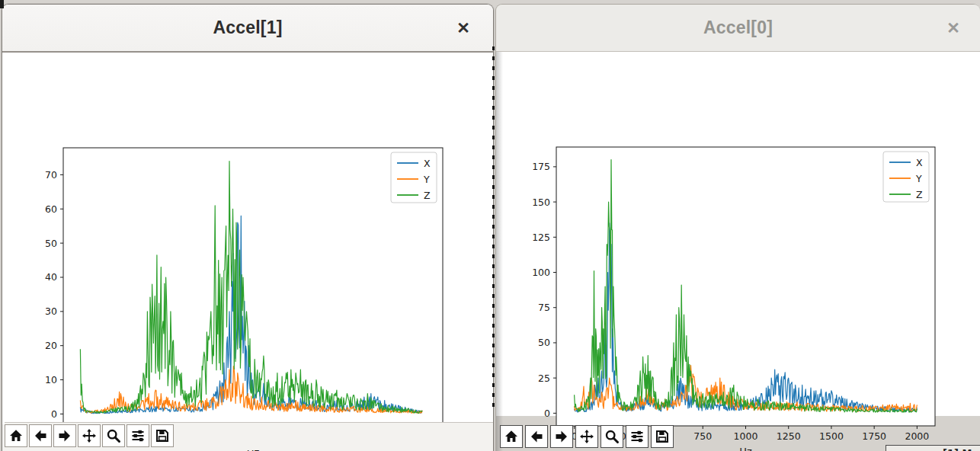 This screenshot has width=980, height=451. Describe the element at coordinates (248, 29) in the screenshot. I see `accel1-titlebar: Accel[1] ✕` at that location.